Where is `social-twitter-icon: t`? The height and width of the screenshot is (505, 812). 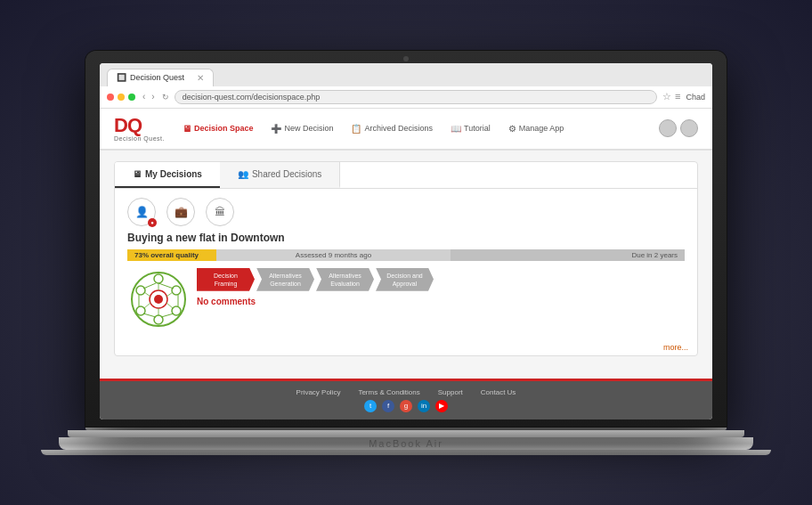 social-twitter-icon: t is located at coordinates (370, 406).